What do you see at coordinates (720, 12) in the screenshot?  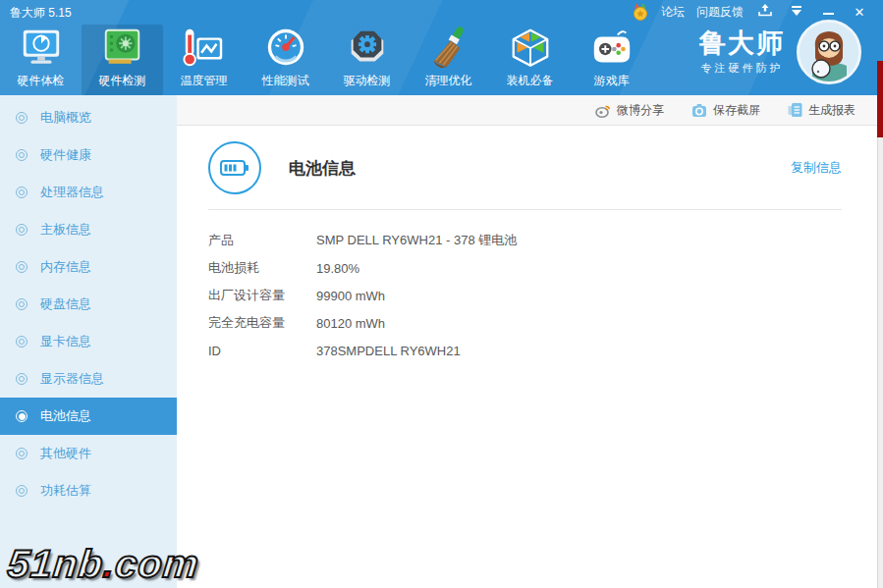 I see `titlebar-link-feedback: 问题反馈` at bounding box center [720, 12].